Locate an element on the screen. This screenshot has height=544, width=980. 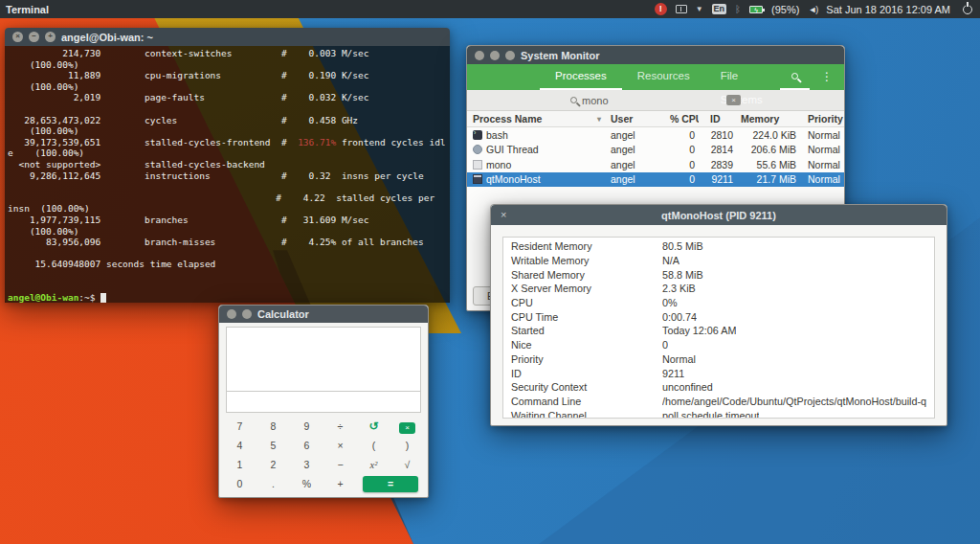
calc-key-7: 7 is located at coordinates (239, 427).